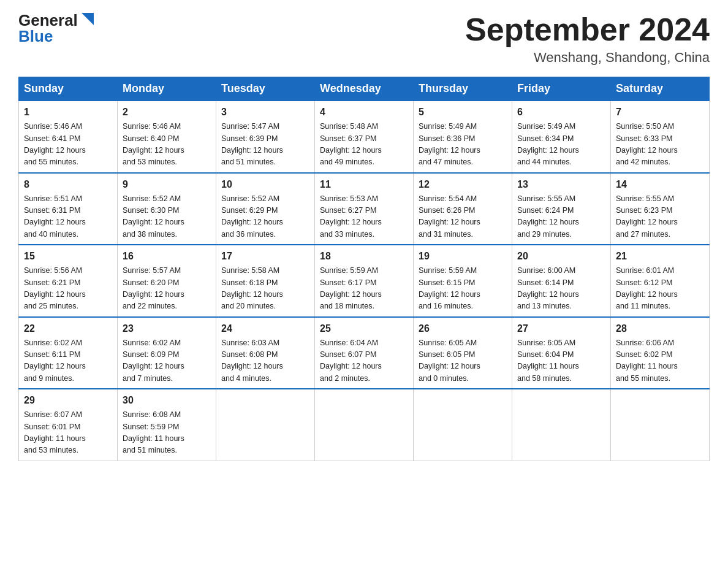  Describe the element at coordinates (660, 112) in the screenshot. I see `day-number: 7` at that location.